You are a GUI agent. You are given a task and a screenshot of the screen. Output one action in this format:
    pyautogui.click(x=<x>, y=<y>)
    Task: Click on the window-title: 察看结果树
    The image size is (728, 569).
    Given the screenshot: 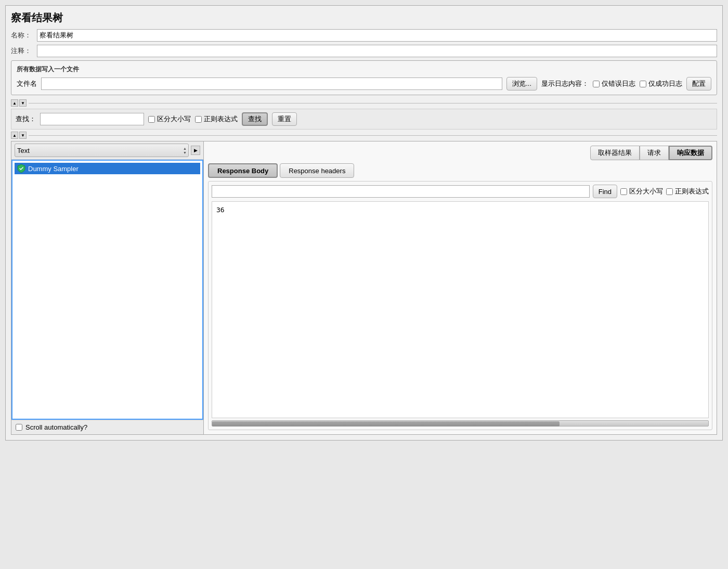 What is the action you would take?
    pyautogui.click(x=364, y=18)
    